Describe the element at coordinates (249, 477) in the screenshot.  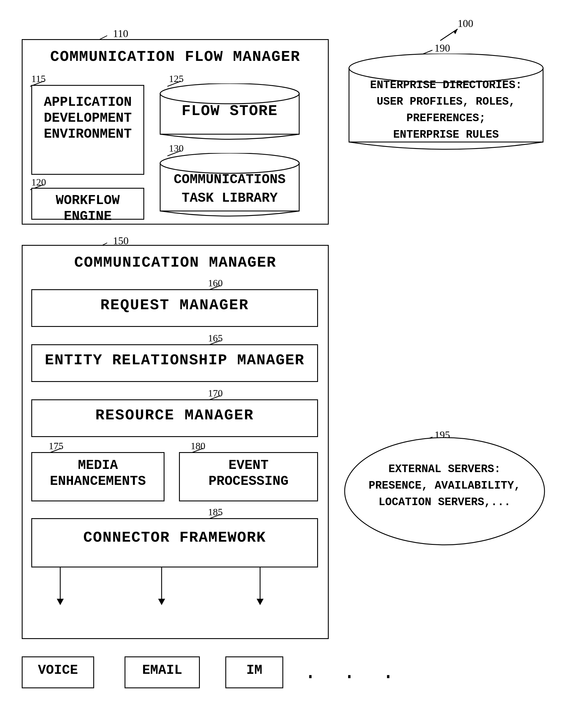
I see `ep-box: EVENTPROCESSING` at that location.